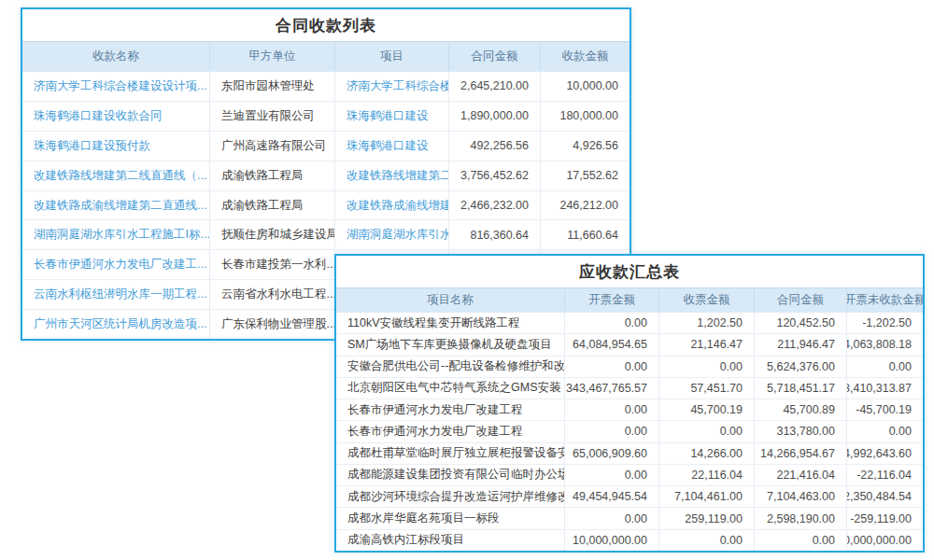 The image size is (934, 560). What do you see at coordinates (630, 368) in the screenshot?
I see `table-row: 安徽合肥供电公司--配电设备检修维护和改造0.000.005,624,376.0…` at bounding box center [630, 368].